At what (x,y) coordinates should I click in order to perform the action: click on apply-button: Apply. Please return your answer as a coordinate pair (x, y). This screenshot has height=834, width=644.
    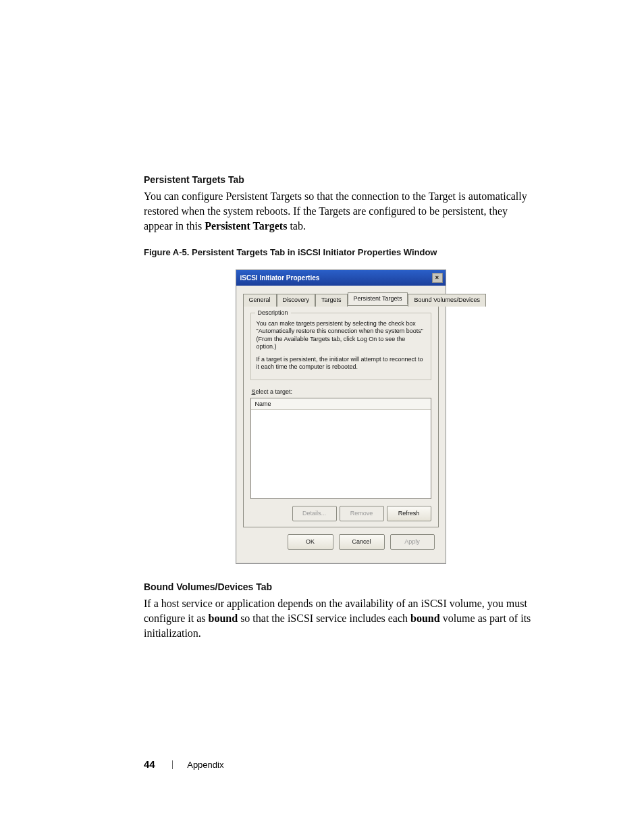
    Looking at the image, I should click on (412, 542).